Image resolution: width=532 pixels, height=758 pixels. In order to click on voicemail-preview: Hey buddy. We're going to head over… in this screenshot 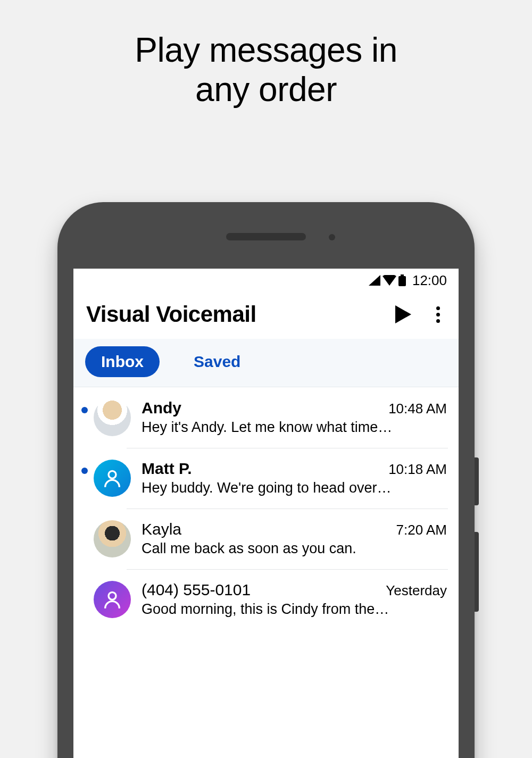, I will do `click(294, 488)`.